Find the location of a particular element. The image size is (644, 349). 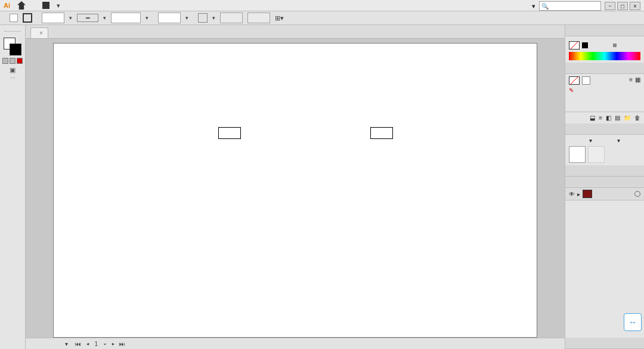

search-icon: 🔍 is located at coordinates (545, 6).